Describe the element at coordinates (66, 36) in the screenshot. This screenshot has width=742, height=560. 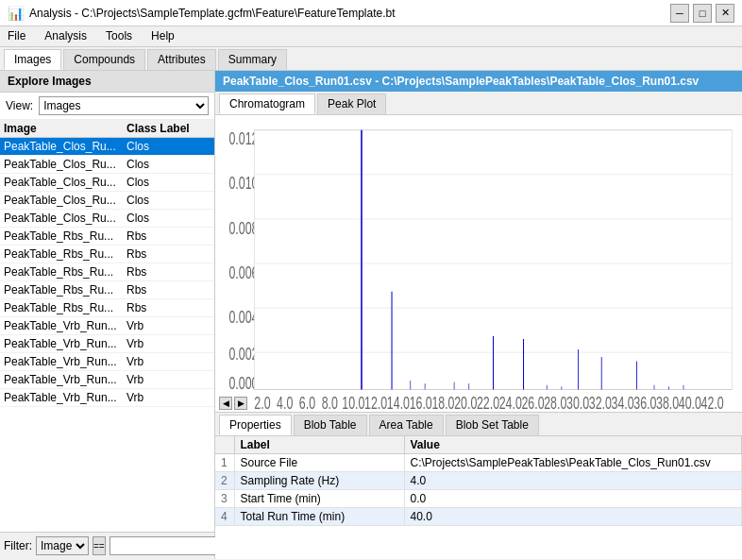
I see `menu-analysis: Analysis` at that location.